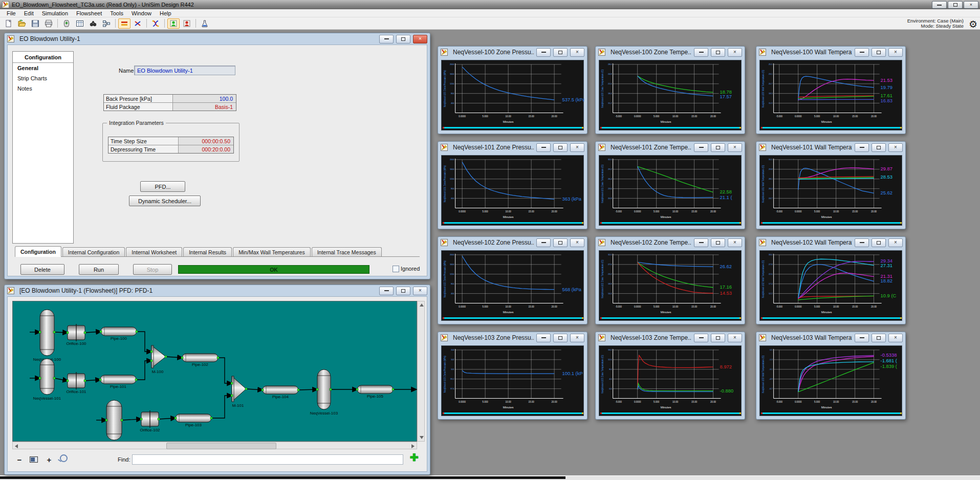  I want to click on menu-item-help: Help, so click(166, 13).